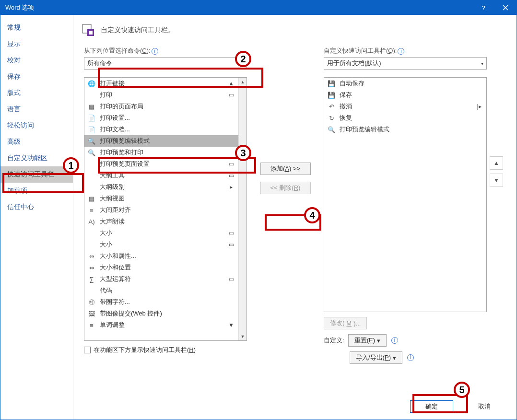 Image resolution: width=517 pixels, height=420 pixels. I want to click on command-list-item: 代码, so click(161, 291).